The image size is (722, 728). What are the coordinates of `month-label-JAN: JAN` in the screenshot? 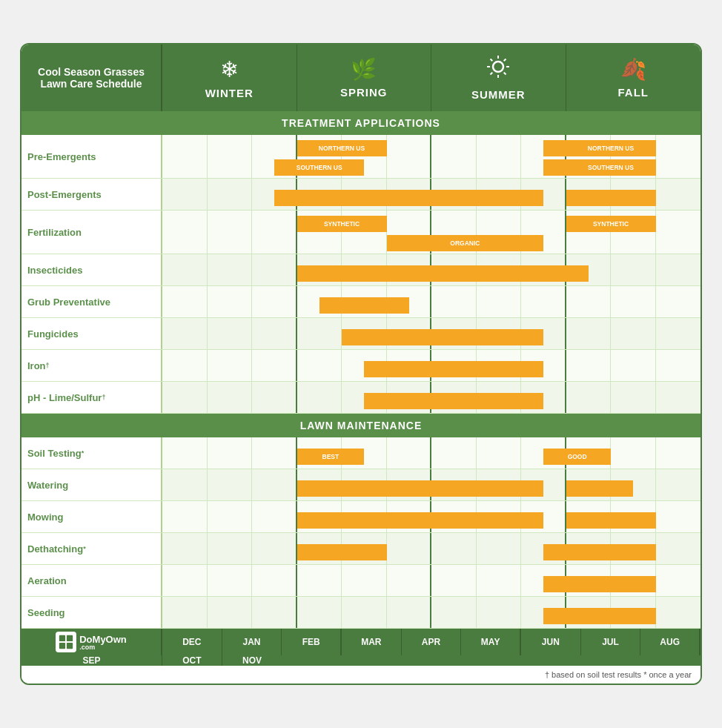 It's located at (252, 642).